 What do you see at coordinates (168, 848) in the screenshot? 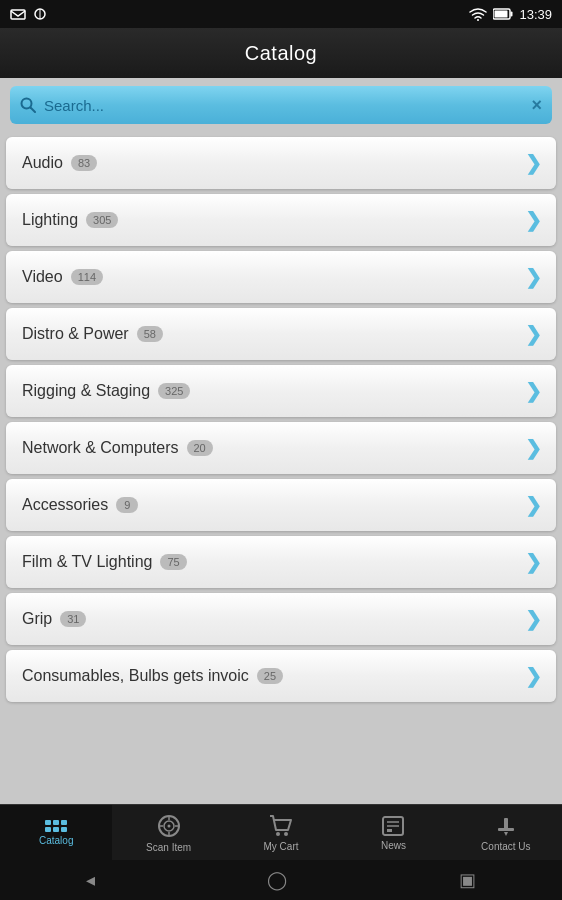
I see `nav-label-scan: Scan Item` at bounding box center [168, 848].